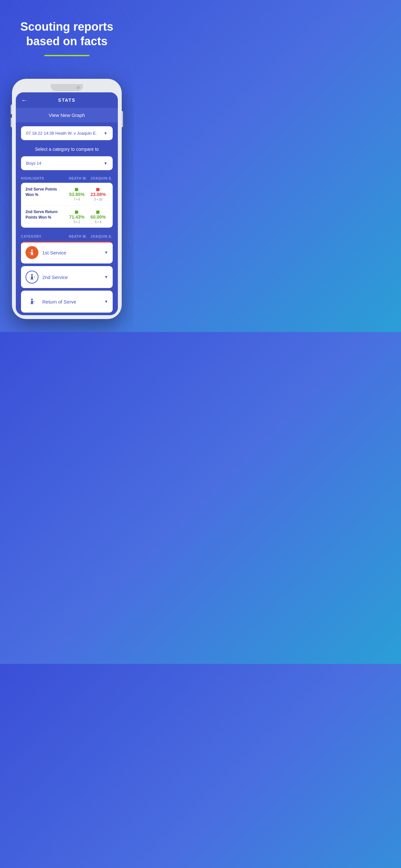  I want to click on view-new-graph-button: View New Graph, so click(67, 115).